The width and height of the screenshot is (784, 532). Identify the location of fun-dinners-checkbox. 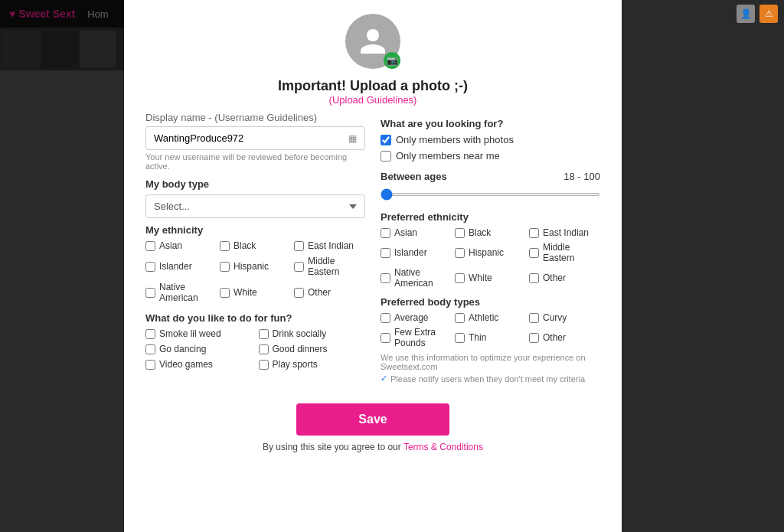
(263, 349).